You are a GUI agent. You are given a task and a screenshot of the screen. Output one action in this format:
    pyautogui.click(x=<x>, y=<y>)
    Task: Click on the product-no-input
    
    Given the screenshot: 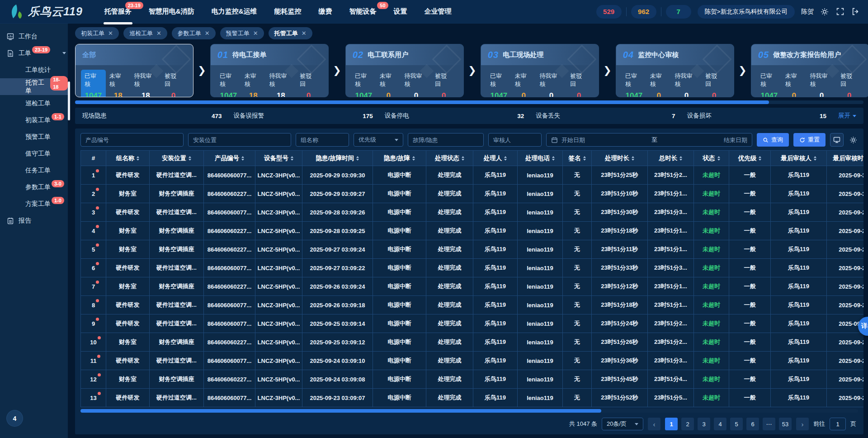 What is the action you would take?
    pyautogui.click(x=132, y=140)
    